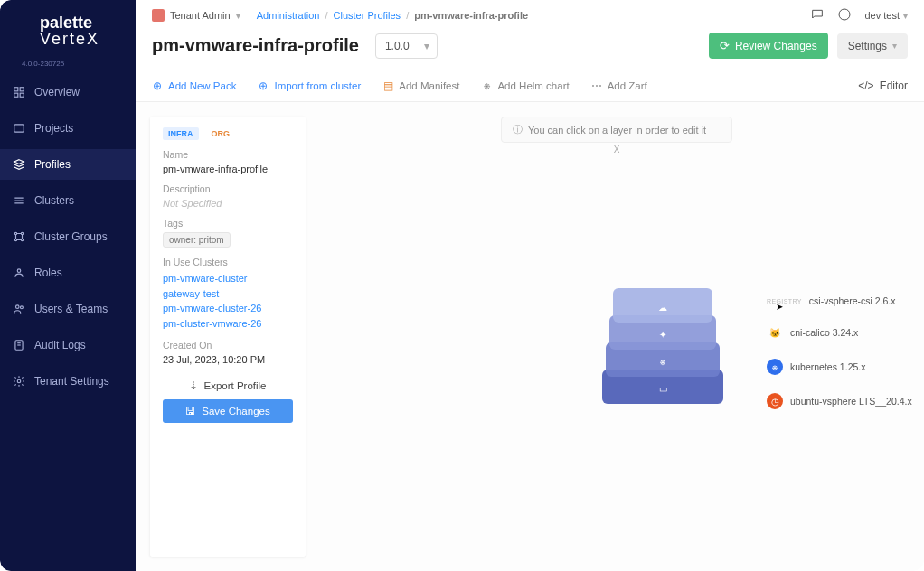 This screenshot has width=924, height=571. What do you see at coordinates (201, 15) in the screenshot?
I see `tenant-label: Tenant Admin` at bounding box center [201, 15].